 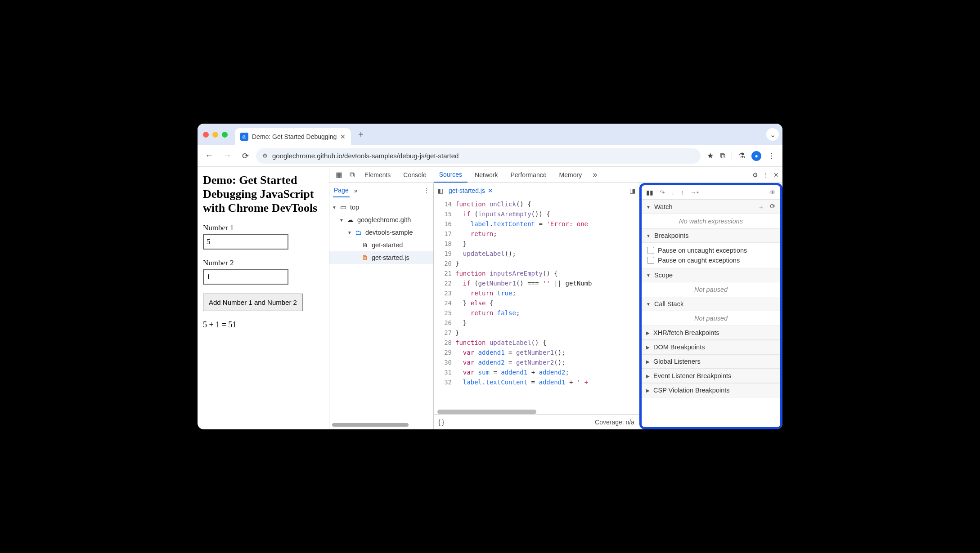 What do you see at coordinates (440, 191) in the screenshot?
I see `toggle-navigator-icon: ◧` at bounding box center [440, 191].